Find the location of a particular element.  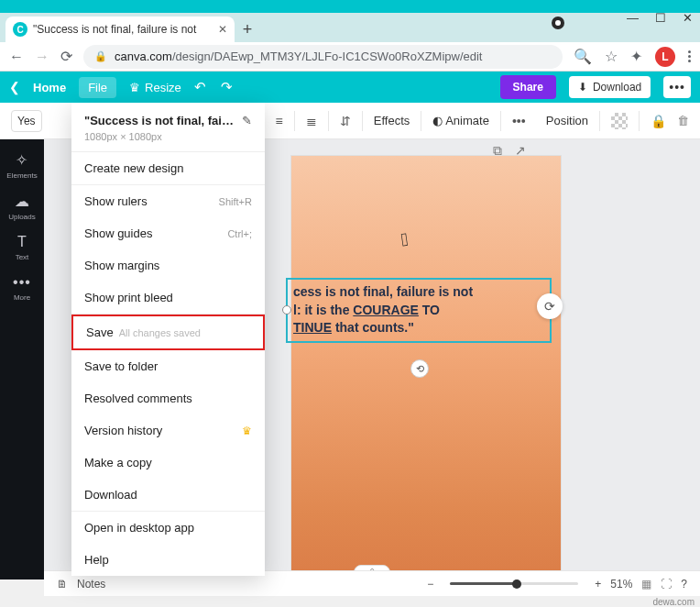

menu-show-margins: Show margins is located at coordinates (169, 266).